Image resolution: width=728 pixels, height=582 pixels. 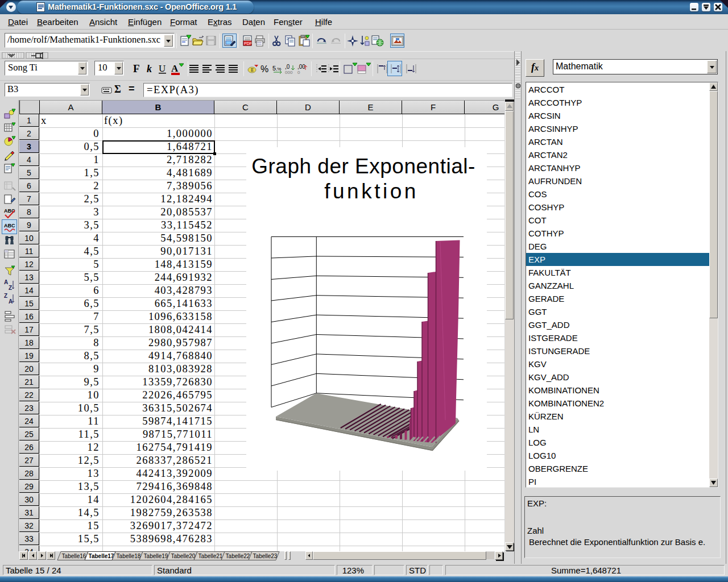 I want to click on svg-text: 0, so click(x=299, y=73).